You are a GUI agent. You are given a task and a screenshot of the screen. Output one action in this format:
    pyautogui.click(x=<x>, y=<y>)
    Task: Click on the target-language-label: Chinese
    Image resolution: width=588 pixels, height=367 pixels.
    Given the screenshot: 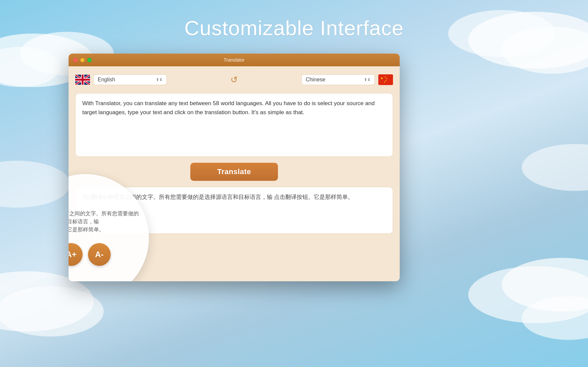 What is the action you would take?
    pyautogui.click(x=316, y=80)
    